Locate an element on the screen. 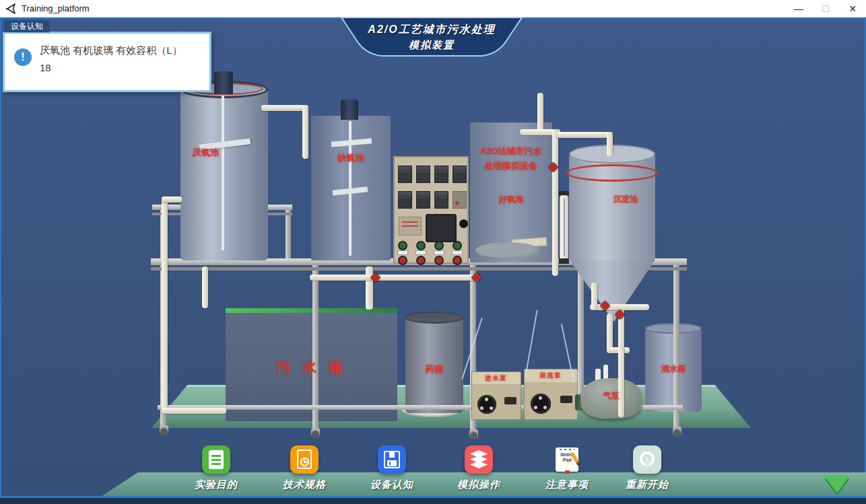 The height and width of the screenshot is (504, 866). menu-item-restart: 重新开始 is located at coordinates (647, 470).